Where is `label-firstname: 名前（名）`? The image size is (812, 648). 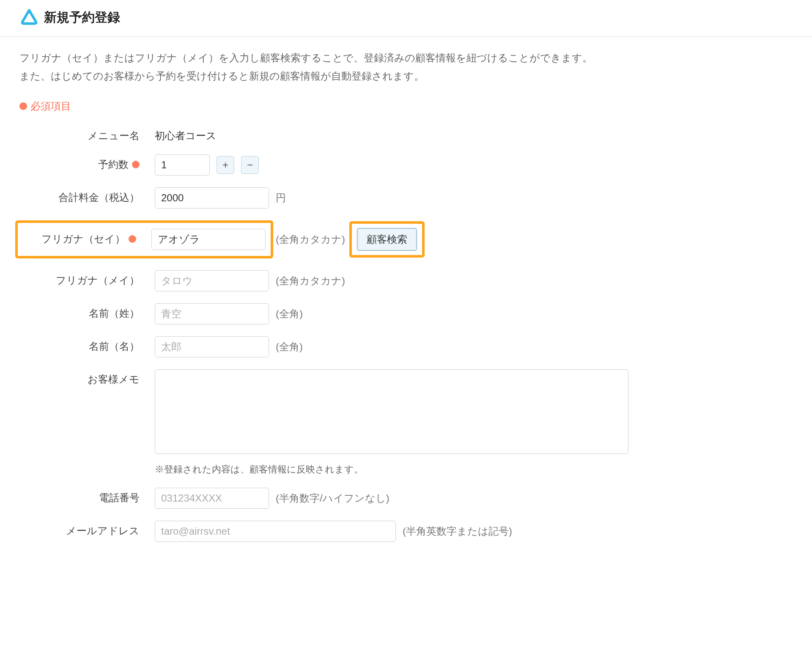
label-firstname: 名前（名） is located at coordinates (87, 345).